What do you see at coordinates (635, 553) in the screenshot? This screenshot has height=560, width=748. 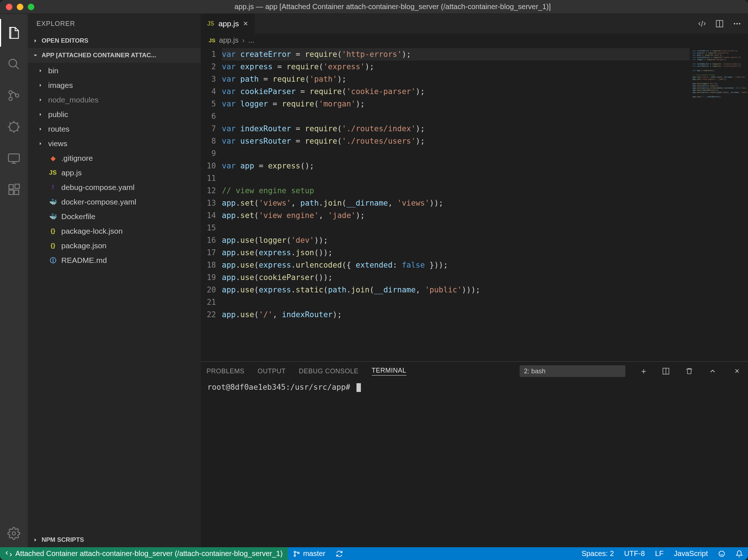 I see `encoding-status: UTF-8` at bounding box center [635, 553].